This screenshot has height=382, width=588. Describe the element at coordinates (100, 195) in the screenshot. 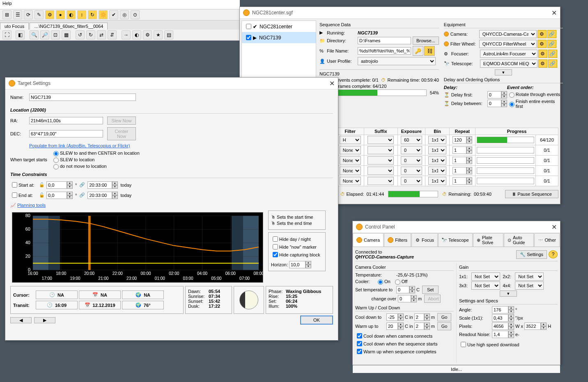

I see `end-time-input` at that location.